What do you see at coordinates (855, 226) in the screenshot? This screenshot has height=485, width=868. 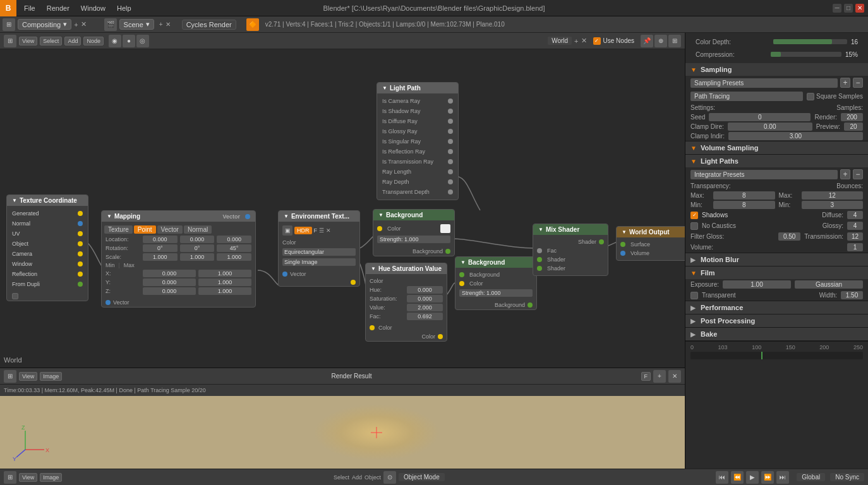 I see `glossy-input: 4` at bounding box center [855, 226].